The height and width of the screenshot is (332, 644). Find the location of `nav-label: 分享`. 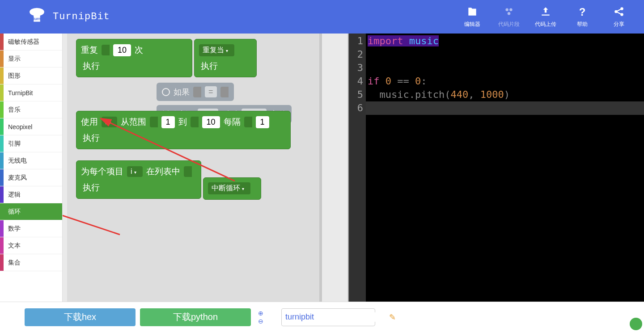

nav-label: 分享 is located at coordinates (619, 24).